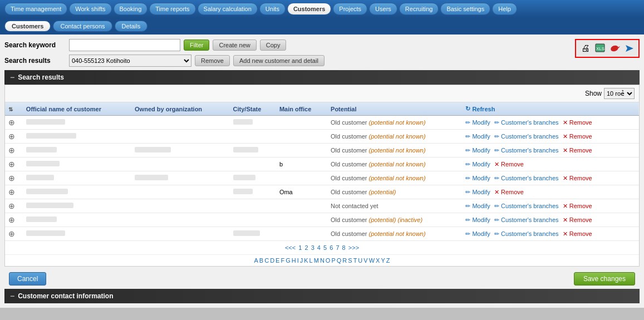 The height and width of the screenshot is (320, 644). I want to click on alpha-M: M, so click(316, 260).